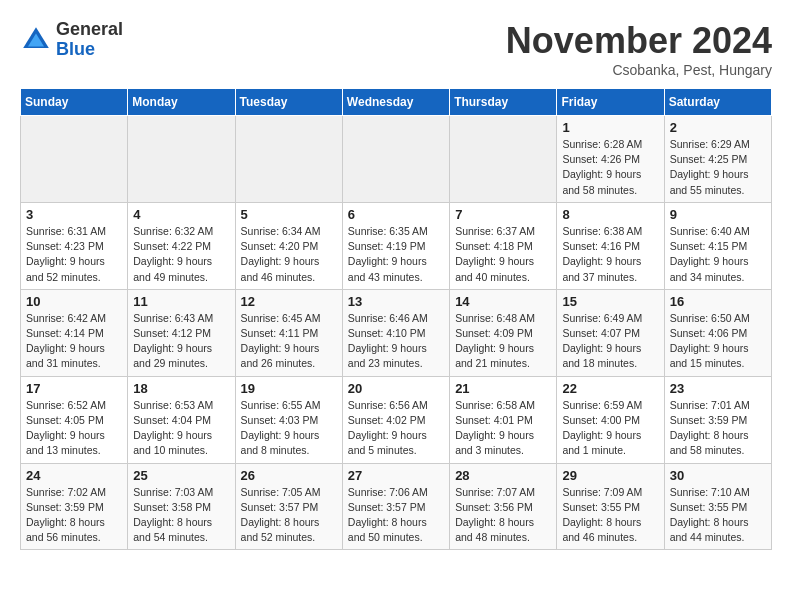 The image size is (792, 612). I want to click on day-number: 30, so click(718, 476).